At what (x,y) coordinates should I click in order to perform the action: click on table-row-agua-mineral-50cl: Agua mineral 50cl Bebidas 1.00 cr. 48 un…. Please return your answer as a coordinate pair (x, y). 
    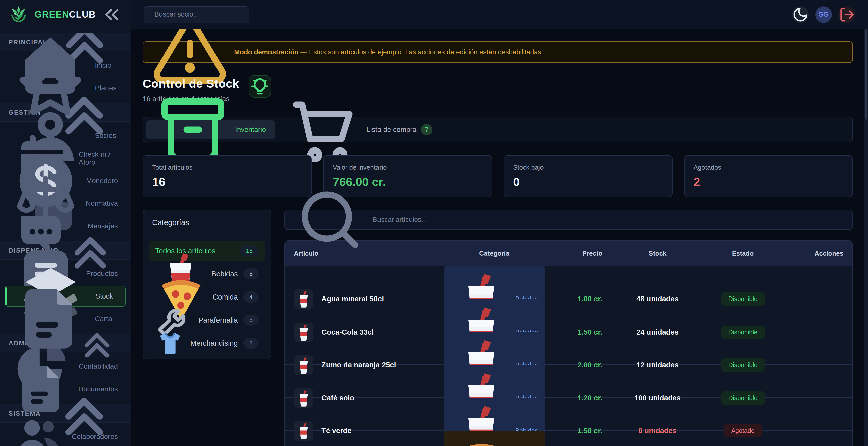
    Looking at the image, I should click on (569, 282).